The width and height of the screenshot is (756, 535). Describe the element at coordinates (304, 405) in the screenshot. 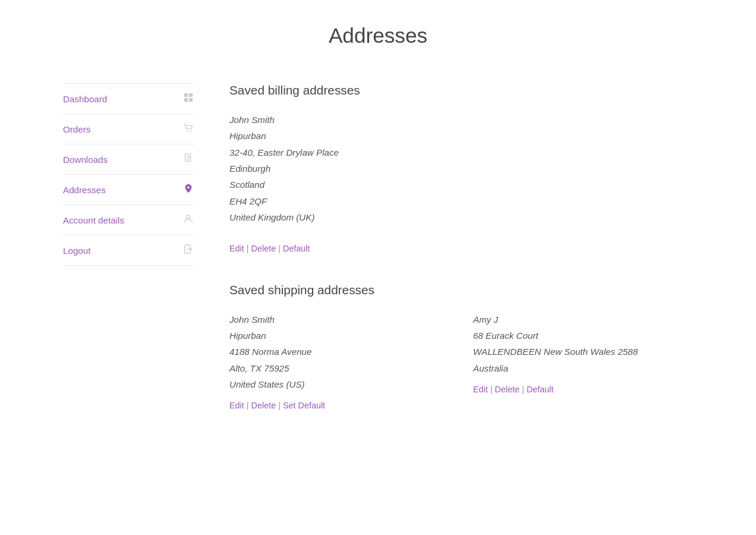

I see `shipping1-set-default-link: Set Default` at that location.